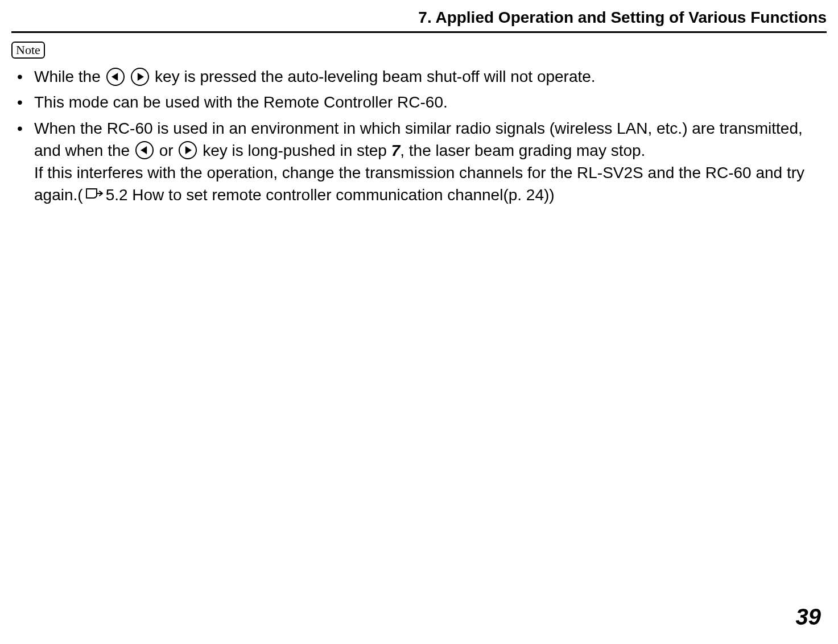 Image resolution: width=838 pixels, height=644 pixels. Describe the element at coordinates (241, 102) in the screenshot. I see `bullet-text: This mode can be used with the Remote Co…` at that location.